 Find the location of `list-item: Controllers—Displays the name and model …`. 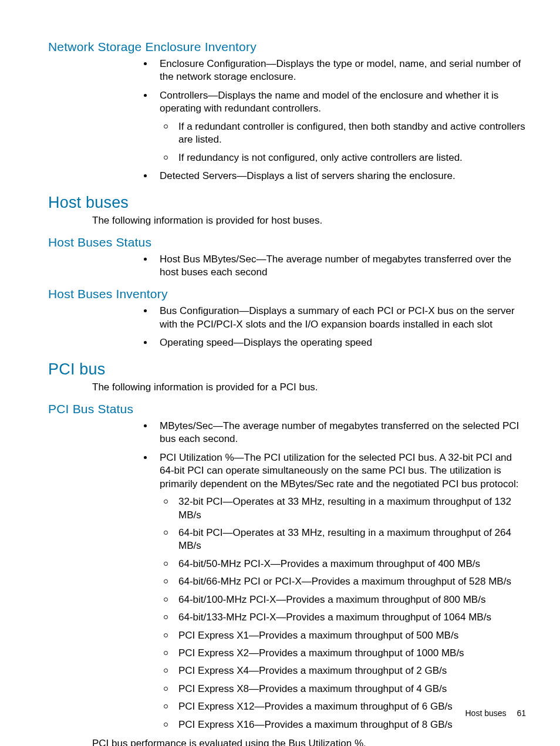

list-item: Controllers—Displays the name and model … is located at coordinates (332, 127).